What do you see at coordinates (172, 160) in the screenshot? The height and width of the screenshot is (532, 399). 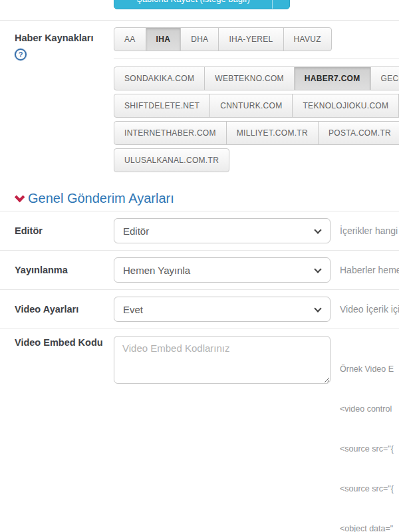 I see `site-button-row: ULUSALKANAL.COM.TR` at bounding box center [172, 160].